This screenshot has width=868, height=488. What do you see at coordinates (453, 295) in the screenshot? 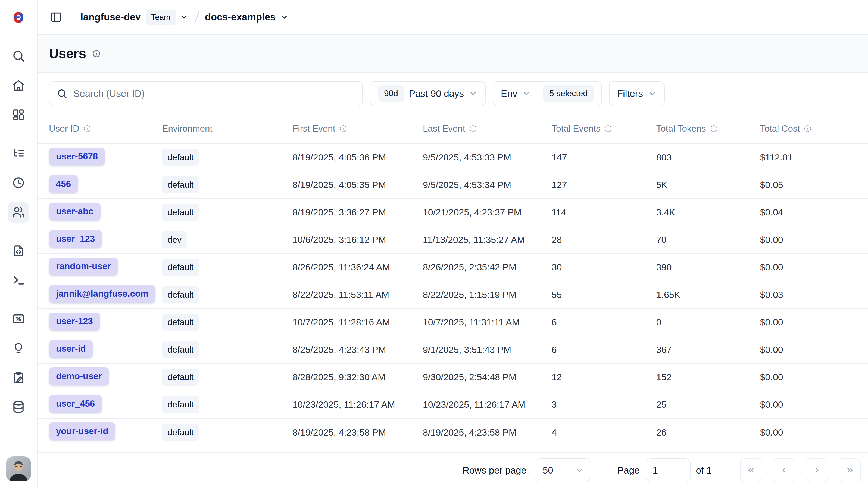
I see `table-row: jannik@langfuse.com default 8/22/2025, 1…` at bounding box center [453, 295].